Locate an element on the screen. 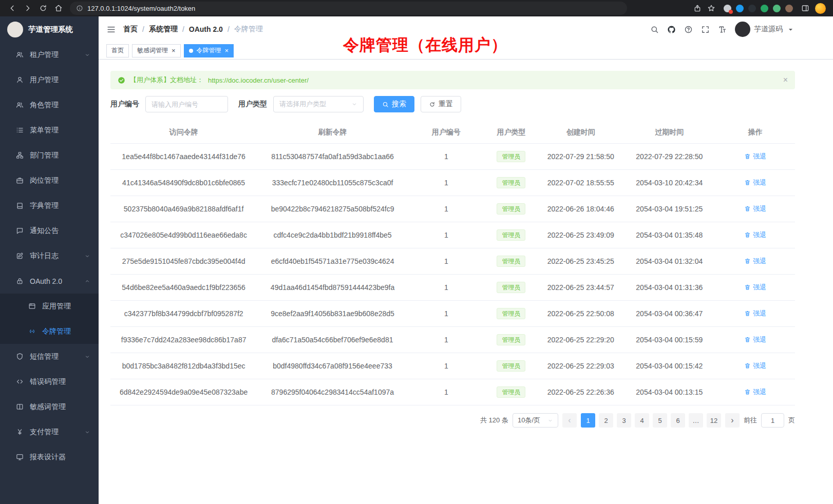 This screenshot has height=504, width=833. expire-time-cell: 2022-07-29 22:28:50 is located at coordinates (669, 157).